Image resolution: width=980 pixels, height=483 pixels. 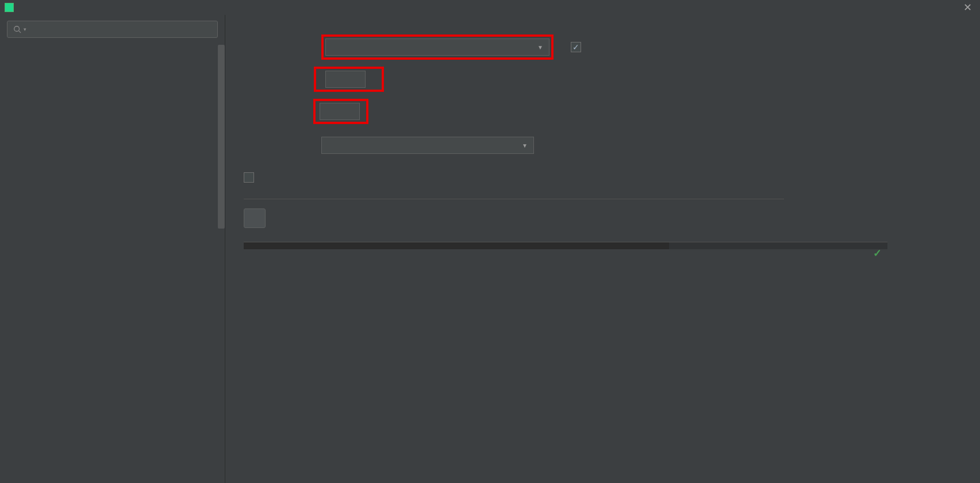 What do you see at coordinates (341, 111) in the screenshot?
I see `spacing-highlight` at bounding box center [341, 111].